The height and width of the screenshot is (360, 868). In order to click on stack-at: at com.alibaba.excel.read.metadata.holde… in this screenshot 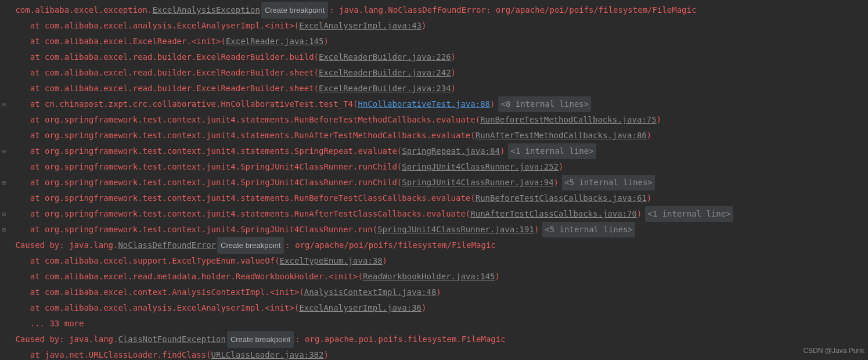, I will do `click(187, 276)`.